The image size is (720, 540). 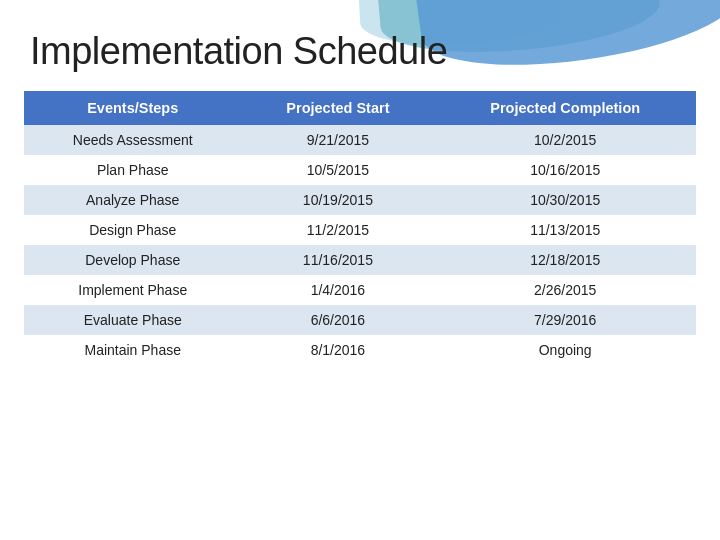 What do you see at coordinates (132, 290) in the screenshot?
I see `table-cell-r5-c0: Implement Phase` at bounding box center [132, 290].